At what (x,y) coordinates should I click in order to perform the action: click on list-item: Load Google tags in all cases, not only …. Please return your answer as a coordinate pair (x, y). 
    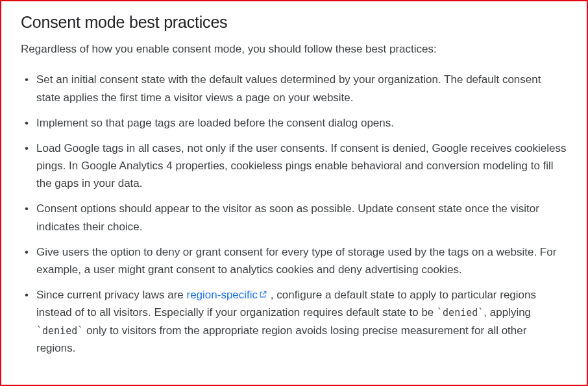
    Looking at the image, I should click on (294, 166).